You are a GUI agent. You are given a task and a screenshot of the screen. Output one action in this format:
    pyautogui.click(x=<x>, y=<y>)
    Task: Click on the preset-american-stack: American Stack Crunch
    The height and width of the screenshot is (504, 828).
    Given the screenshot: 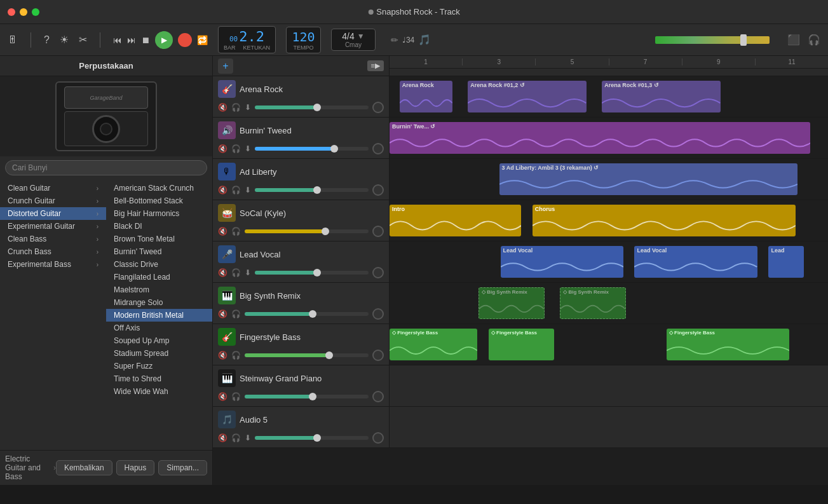 What is the action you would take?
    pyautogui.click(x=159, y=188)
    